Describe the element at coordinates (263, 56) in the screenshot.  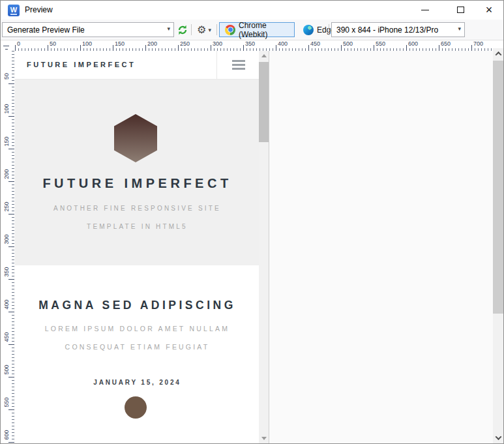
I see `scroll-up-arrow` at that location.